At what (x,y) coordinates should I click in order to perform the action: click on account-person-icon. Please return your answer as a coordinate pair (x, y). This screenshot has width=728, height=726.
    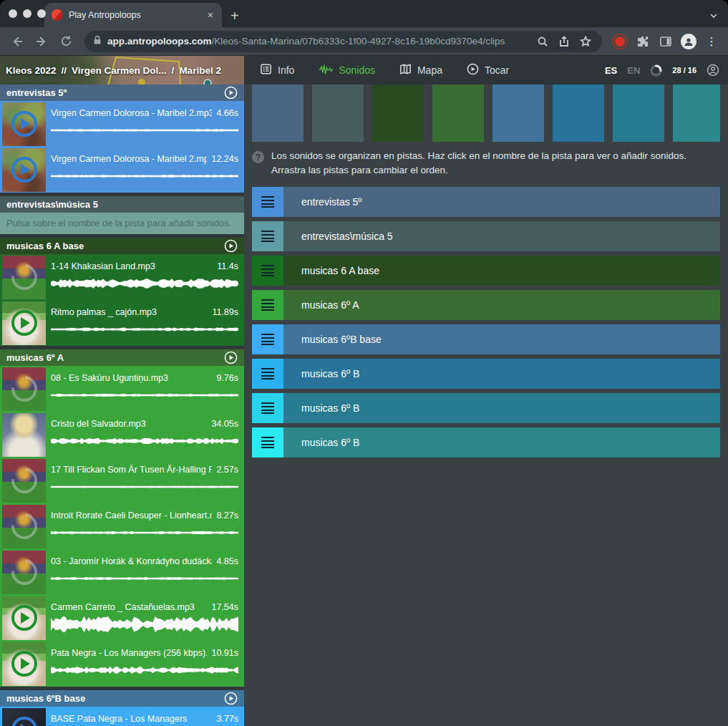
    Looking at the image, I should click on (713, 70).